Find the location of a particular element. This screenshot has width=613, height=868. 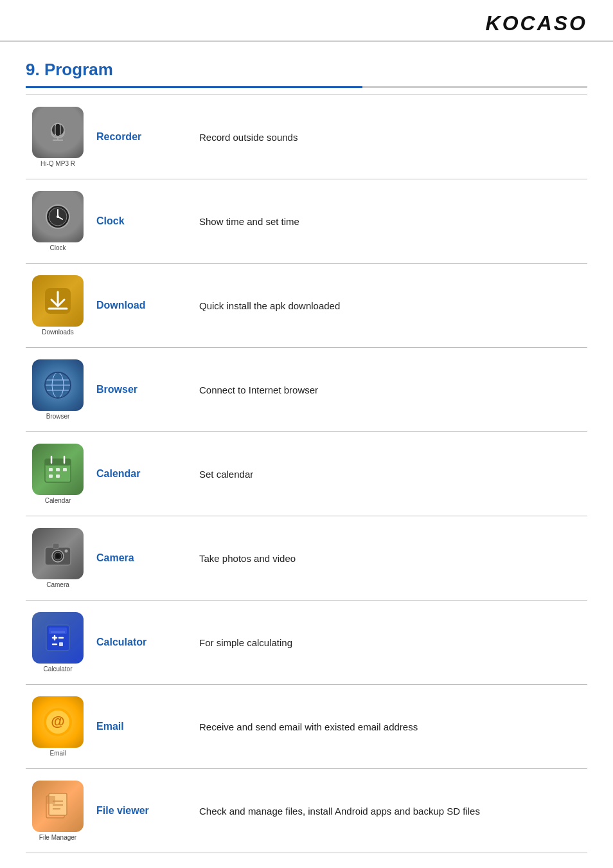

email-description: Receive and send email with existed emai… is located at coordinates (390, 727).